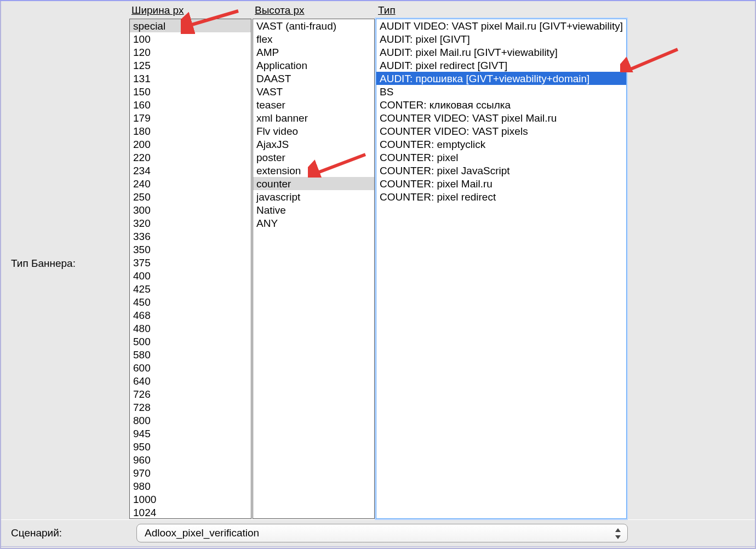 This screenshot has height=549, width=756. What do you see at coordinates (501, 92) in the screenshot?
I see `list-item: BS` at bounding box center [501, 92].